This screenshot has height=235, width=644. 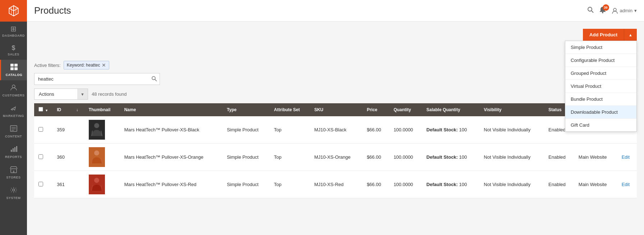 I want to click on row-status: Enabled, so click(x=559, y=185).